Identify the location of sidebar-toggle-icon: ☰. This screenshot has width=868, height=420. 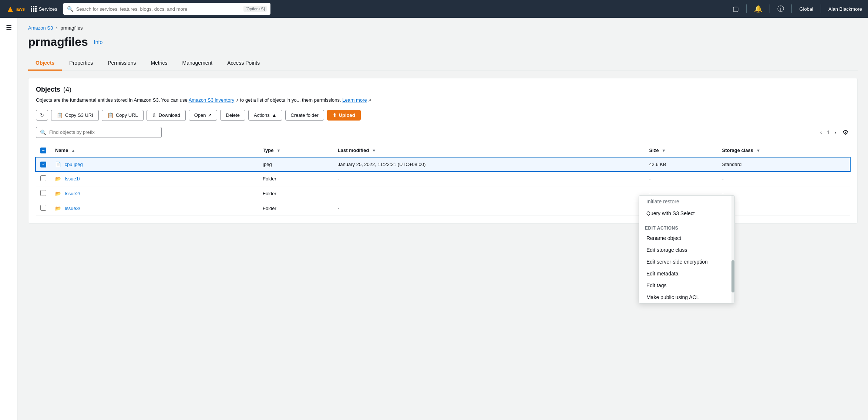
(9, 28).